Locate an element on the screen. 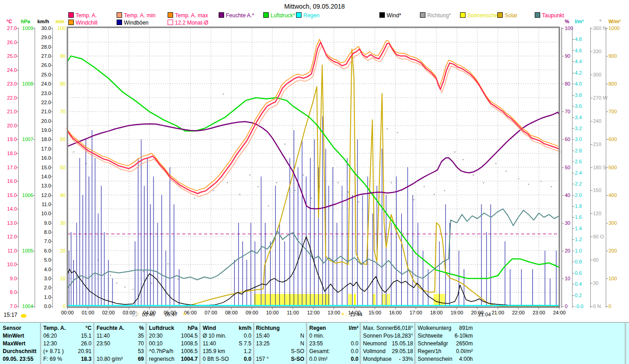 This screenshot has height=364, width=629. table-cell-value: 15.1 is located at coordinates (87, 336).